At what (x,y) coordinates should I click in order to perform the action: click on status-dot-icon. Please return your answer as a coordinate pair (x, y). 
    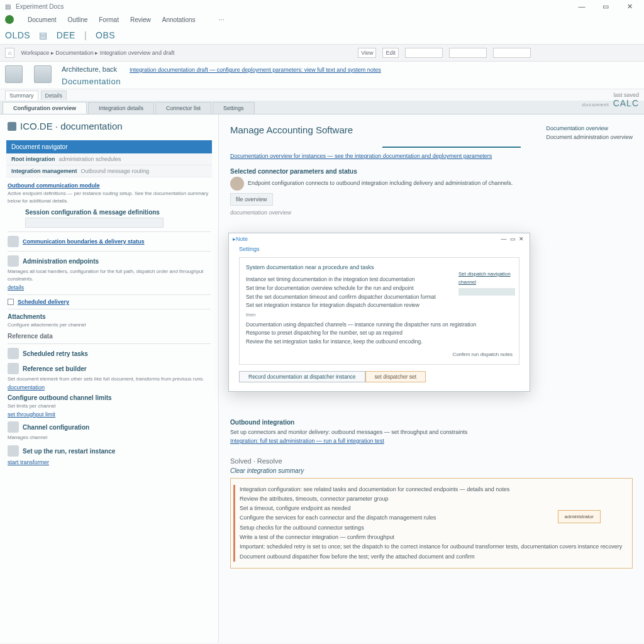
    Looking at the image, I should click on (9, 19).